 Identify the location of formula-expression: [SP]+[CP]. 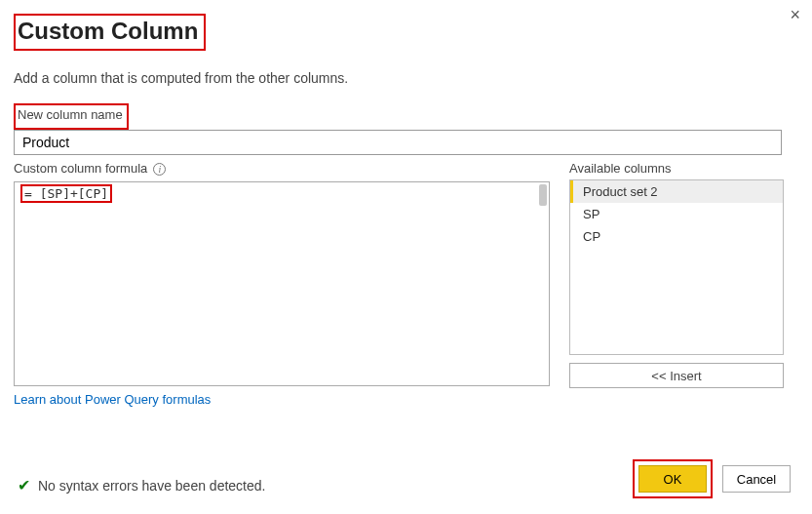
(74, 193).